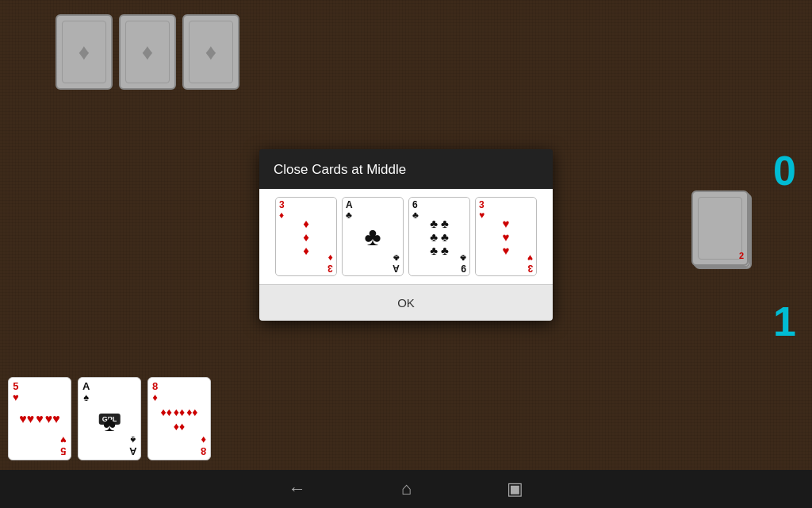 The height and width of the screenshot is (508, 812). Describe the element at coordinates (406, 237) in the screenshot. I see `dialog-cards-area: 3♦ 3♦ ♦ ♦ ♦ A♣ A♣ ♣ 6♣ 9♣` at that location.